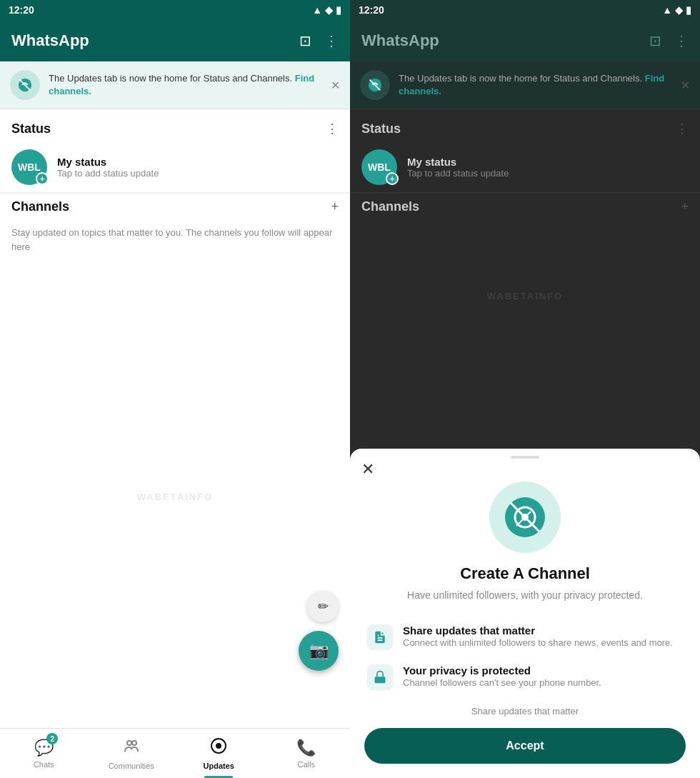 This screenshot has width=700, height=778. What do you see at coordinates (175, 167) in the screenshot?
I see `left-my-status-item: WBL + My status Tap to add status update` at bounding box center [175, 167].